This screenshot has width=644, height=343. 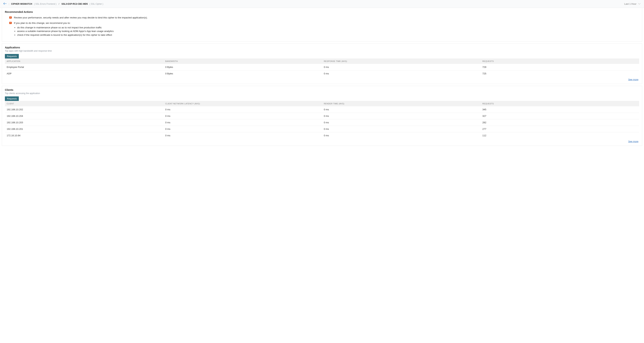 I want to click on clients-see-more-link: See more, so click(x=634, y=141).